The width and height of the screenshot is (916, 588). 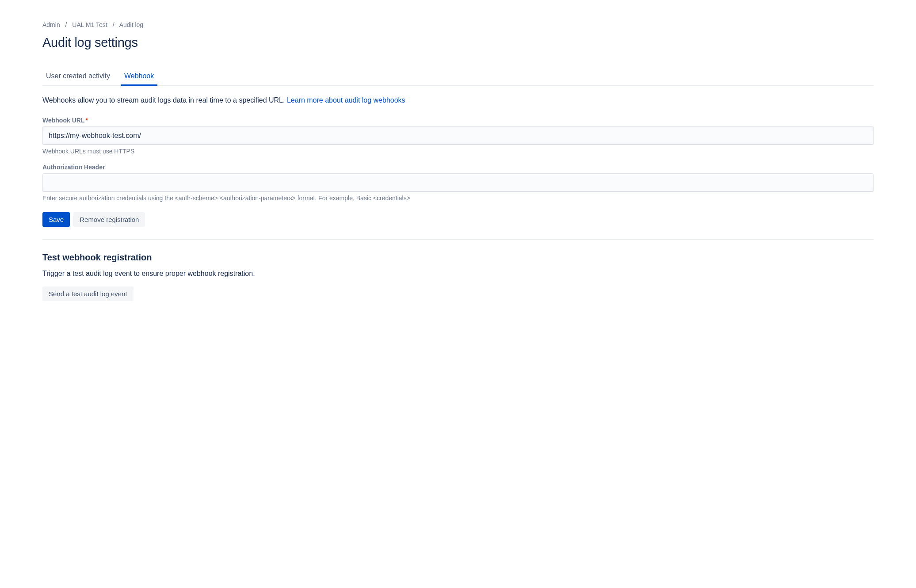 What do you see at coordinates (458, 274) in the screenshot?
I see `test-section-description: Trigger a test audit log event to ensure…` at bounding box center [458, 274].